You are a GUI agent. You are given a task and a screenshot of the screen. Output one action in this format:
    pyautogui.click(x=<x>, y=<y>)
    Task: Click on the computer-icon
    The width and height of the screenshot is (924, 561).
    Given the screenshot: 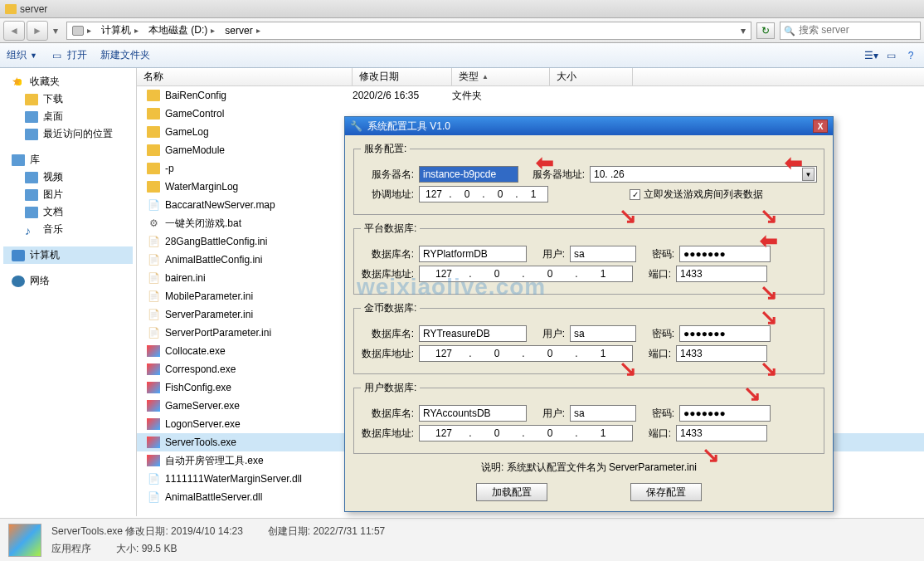 What is the action you would take?
    pyautogui.click(x=18, y=256)
    